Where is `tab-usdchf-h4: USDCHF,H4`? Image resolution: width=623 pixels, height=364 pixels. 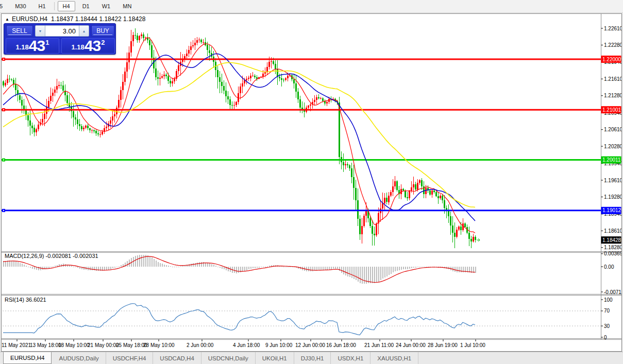 tab-usdchf-h4: USDCHF,H4 is located at coordinates (130, 358).